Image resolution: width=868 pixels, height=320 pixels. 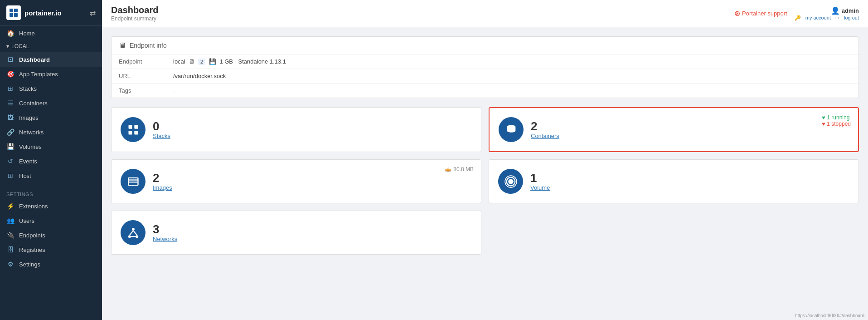 I want to click on sidebar-item-label: Host, so click(x=25, y=176).